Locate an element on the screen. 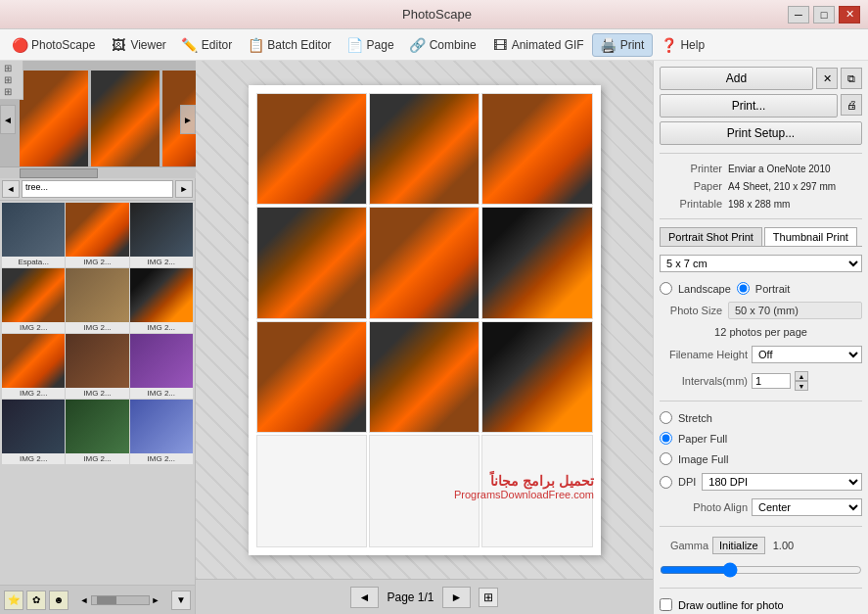 Image resolution: width=868 pixels, height=614 pixels. menu-photoscape: 🔴 PhotoScape is located at coordinates (53, 45).